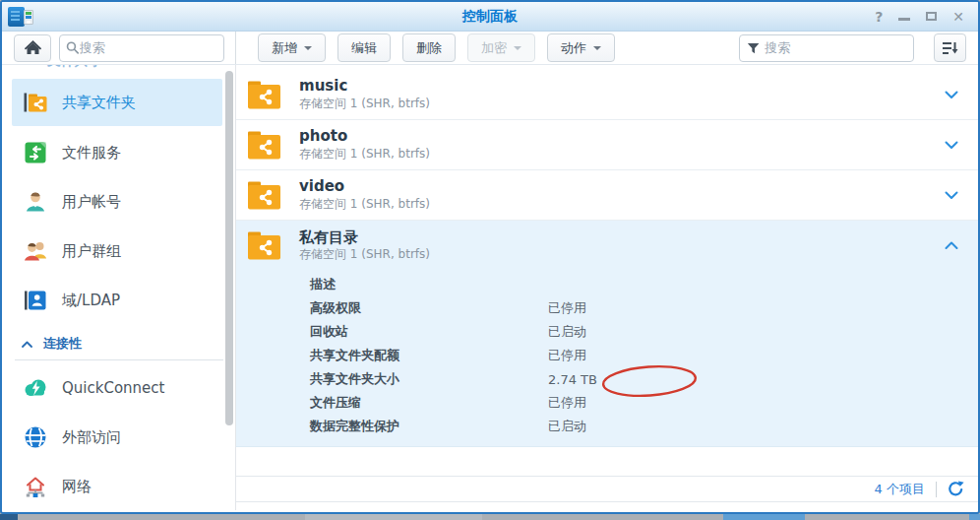  I want to click on filter-search-input, so click(835, 47).